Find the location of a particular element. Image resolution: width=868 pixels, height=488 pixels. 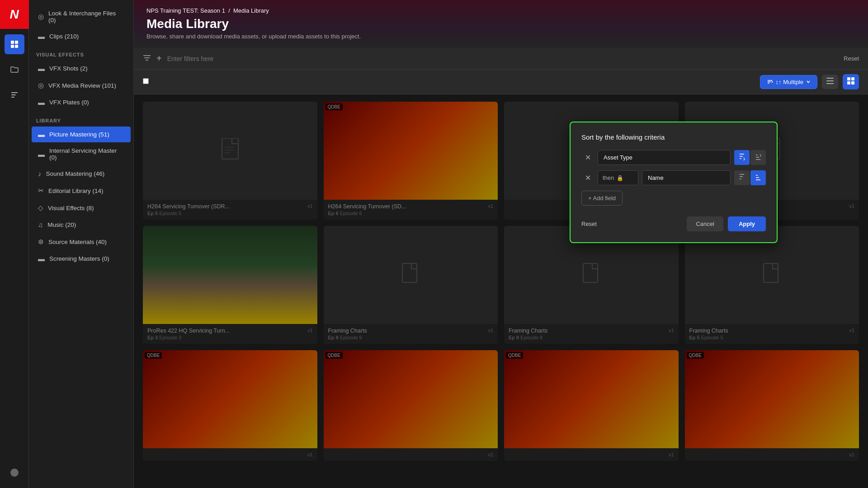

select-all-checkbox is located at coordinates (146, 81).